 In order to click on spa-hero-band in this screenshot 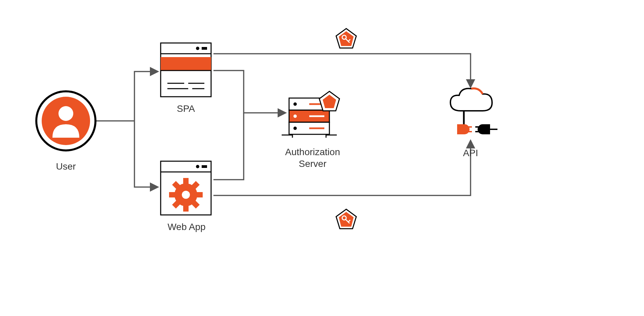, I will do `click(186, 64)`.